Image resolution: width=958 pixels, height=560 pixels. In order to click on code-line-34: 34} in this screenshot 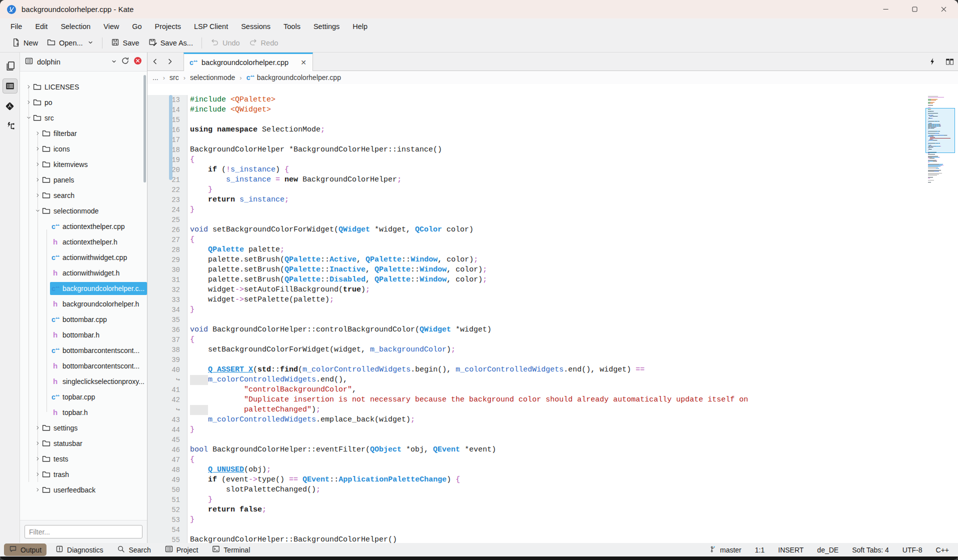, I will do `click(553, 310)`.